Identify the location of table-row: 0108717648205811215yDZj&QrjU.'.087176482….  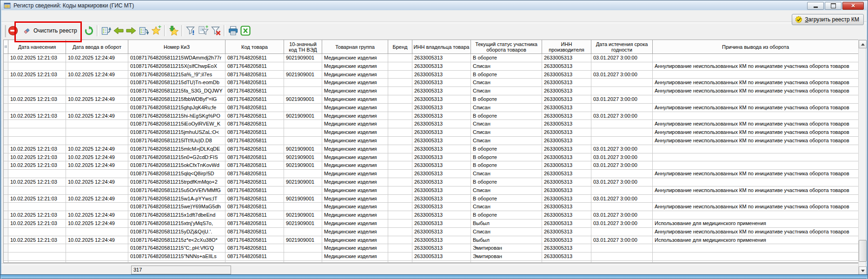
(431, 232).